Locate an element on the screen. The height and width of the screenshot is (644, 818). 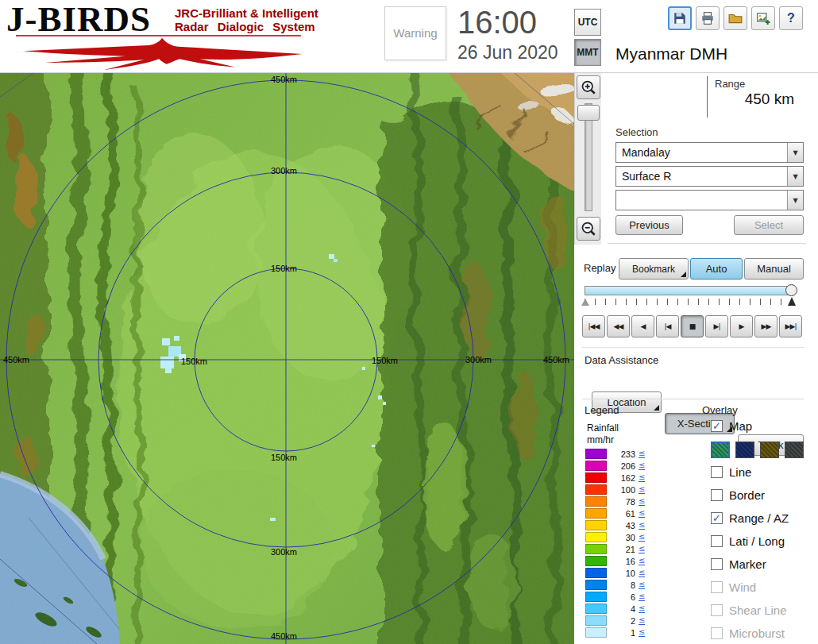
logo-subtitle-line2: Radar Dialogic System is located at coordinates (246, 27).